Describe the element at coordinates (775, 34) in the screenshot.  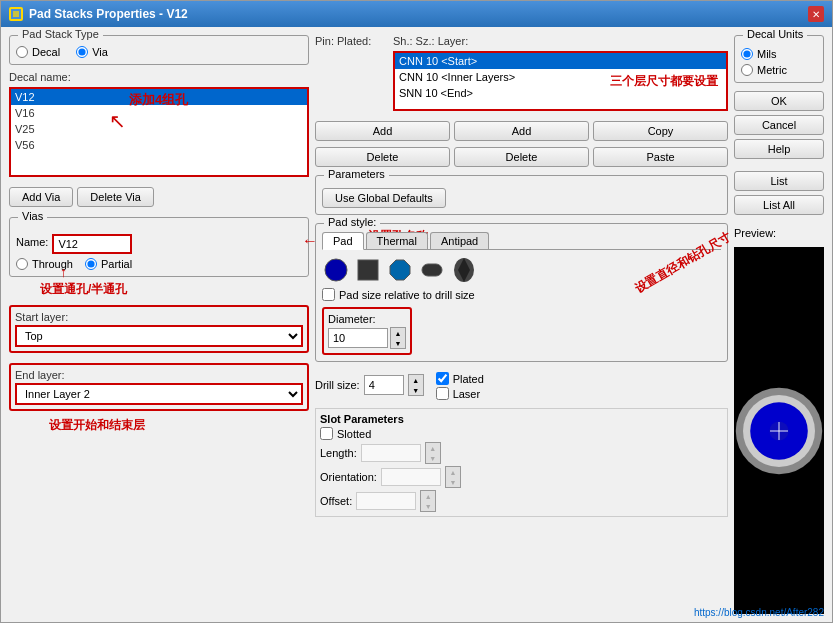
I see `decal-units-label: Decal Units` at that location.